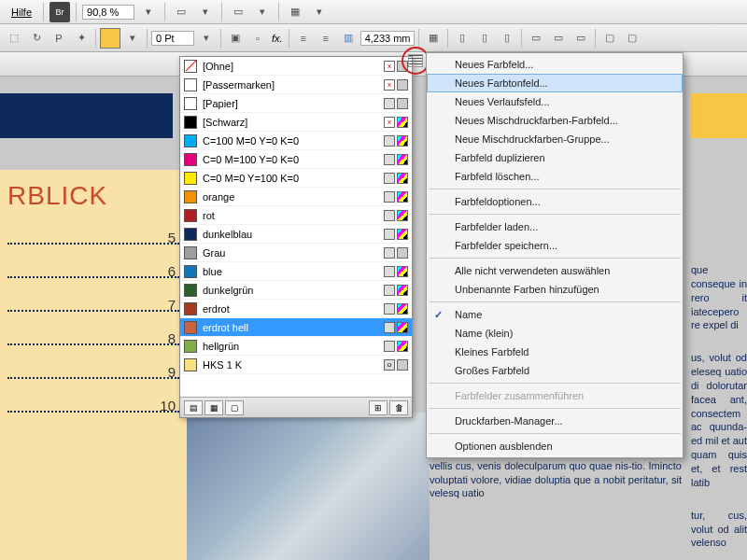  Describe the element at coordinates (93, 244) in the screenshot. I see `toc-line: 5` at that location.